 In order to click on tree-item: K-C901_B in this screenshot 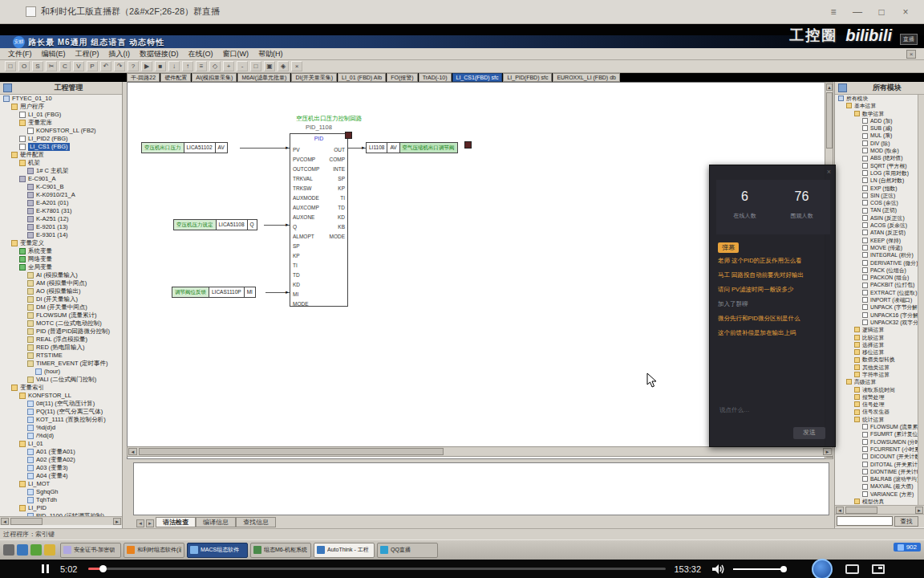, I will do `click(61, 187)`.